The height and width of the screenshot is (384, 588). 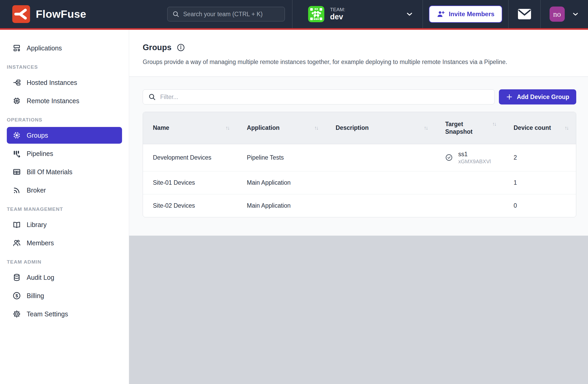 I want to click on sidebar-item-label: Hosted Instances, so click(x=52, y=83).